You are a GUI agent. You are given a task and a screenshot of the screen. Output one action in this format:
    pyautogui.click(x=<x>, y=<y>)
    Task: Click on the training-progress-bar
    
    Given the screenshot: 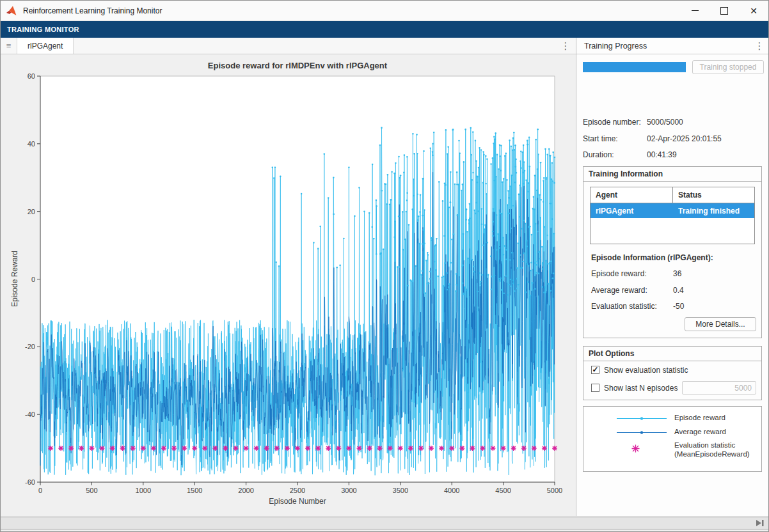 What is the action you would take?
    pyautogui.click(x=635, y=67)
    